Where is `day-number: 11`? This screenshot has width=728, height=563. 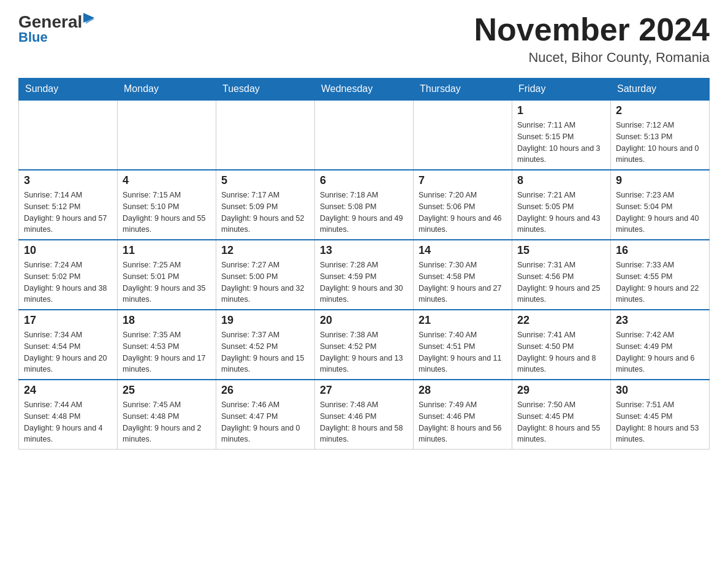 day-number: 11 is located at coordinates (167, 250).